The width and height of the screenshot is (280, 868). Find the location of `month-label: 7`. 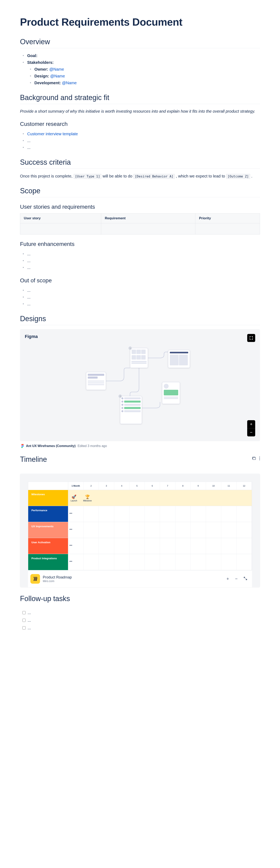

month-label: 7 is located at coordinates (168, 486).